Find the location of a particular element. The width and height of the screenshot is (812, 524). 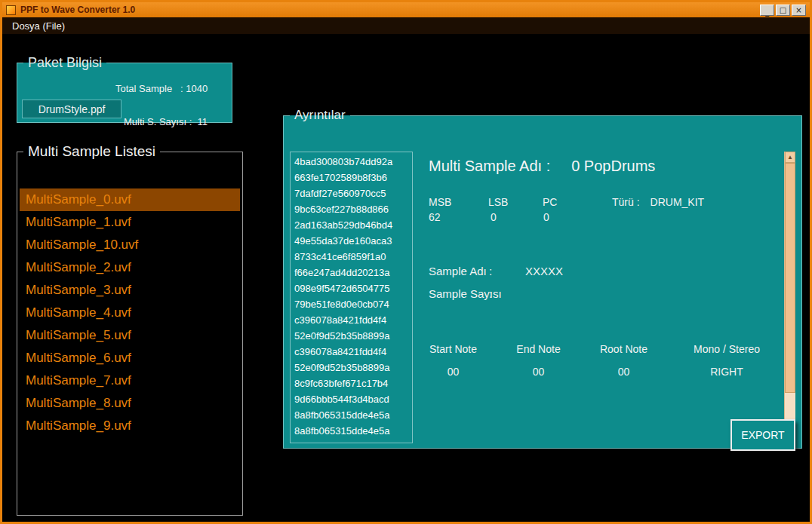

multi-sample-name-value: 0 PopDrums is located at coordinates (613, 166).